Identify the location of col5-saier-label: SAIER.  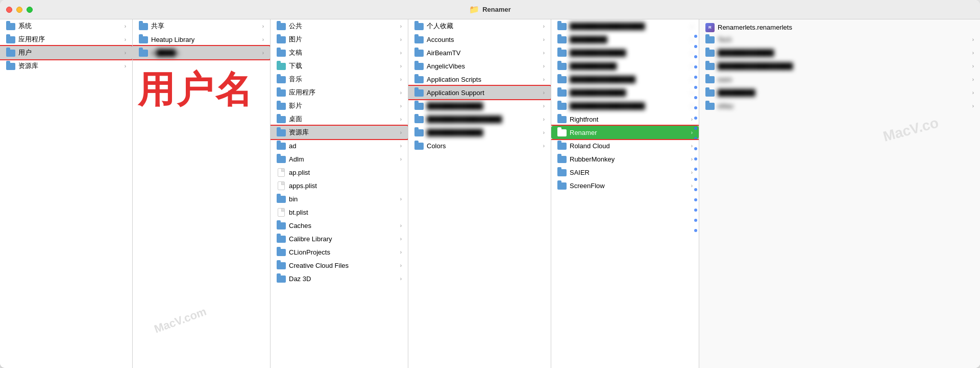
(629, 173).